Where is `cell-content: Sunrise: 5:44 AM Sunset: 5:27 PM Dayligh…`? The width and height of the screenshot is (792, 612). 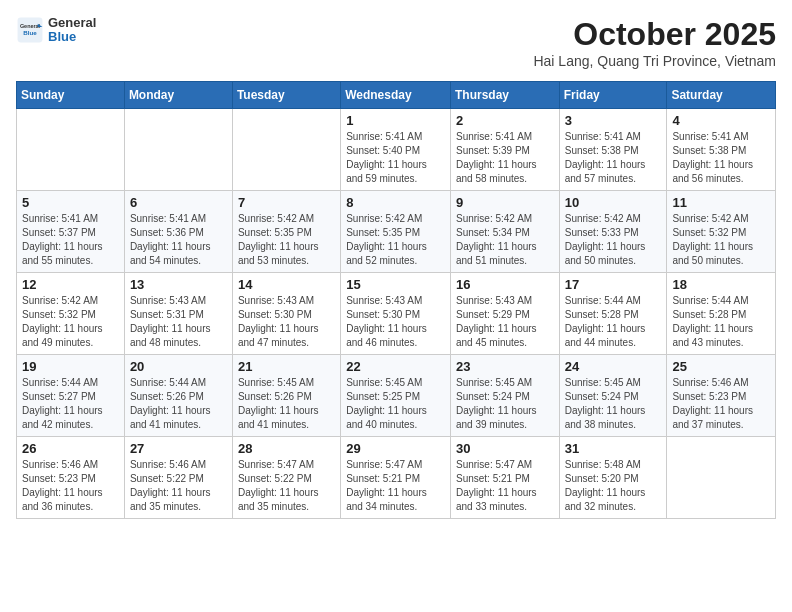
cell-content: Sunrise: 5:44 AM Sunset: 5:27 PM Dayligh… is located at coordinates (70, 404).